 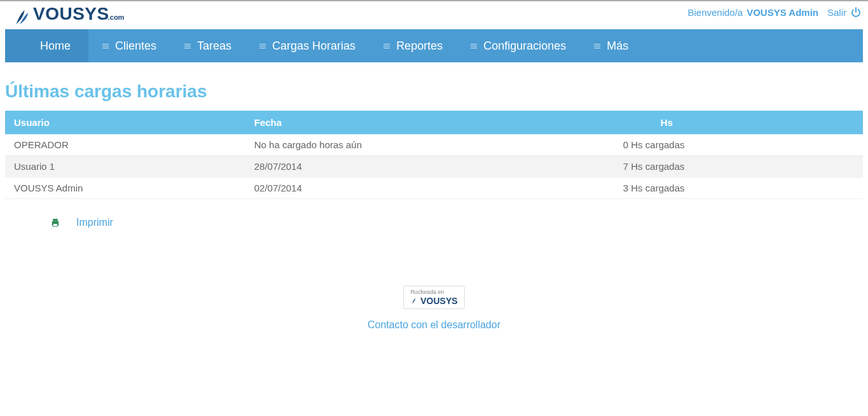 I want to click on logo-text: VOUSYS, so click(x=71, y=14).